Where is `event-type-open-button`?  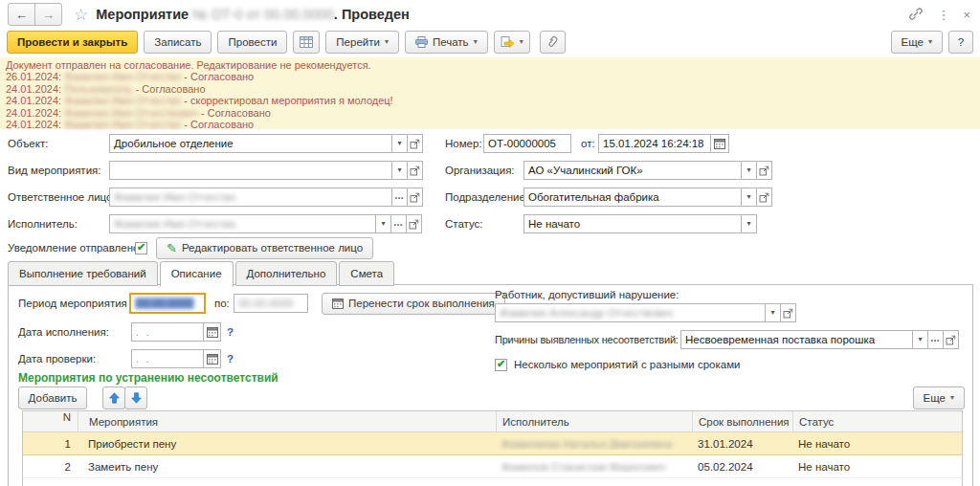 event-type-open-button is located at coordinates (415, 170).